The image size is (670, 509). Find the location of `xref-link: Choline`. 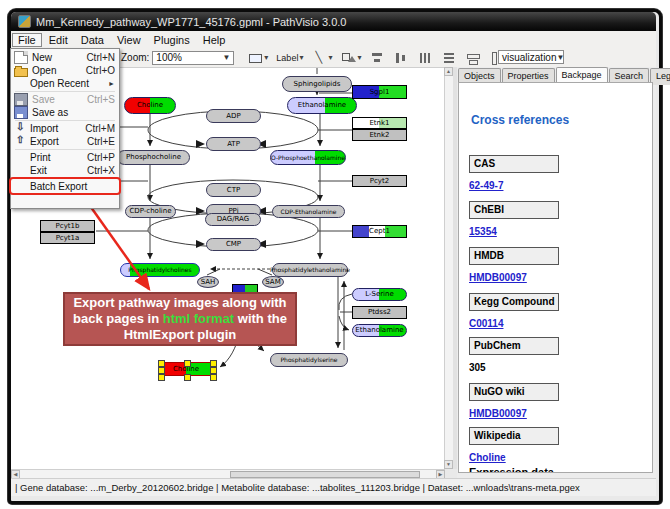

xref-link: Choline is located at coordinates (556, 458).